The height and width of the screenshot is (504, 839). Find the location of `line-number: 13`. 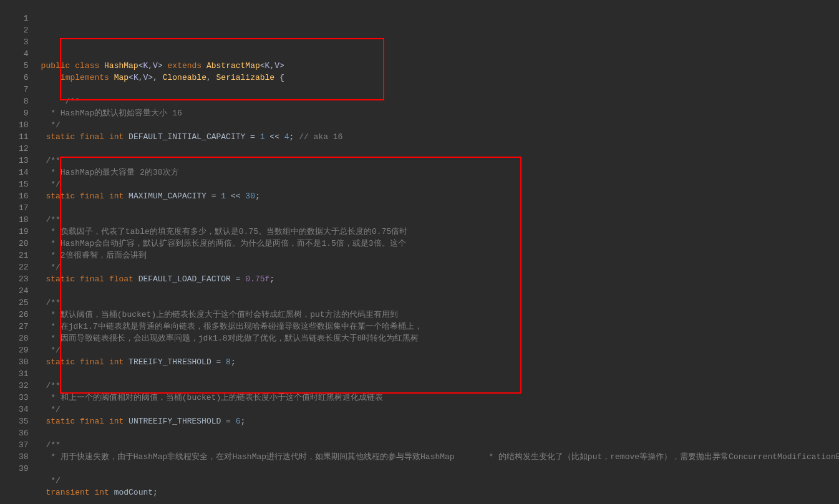

line-number: 13 is located at coordinates (24, 161).